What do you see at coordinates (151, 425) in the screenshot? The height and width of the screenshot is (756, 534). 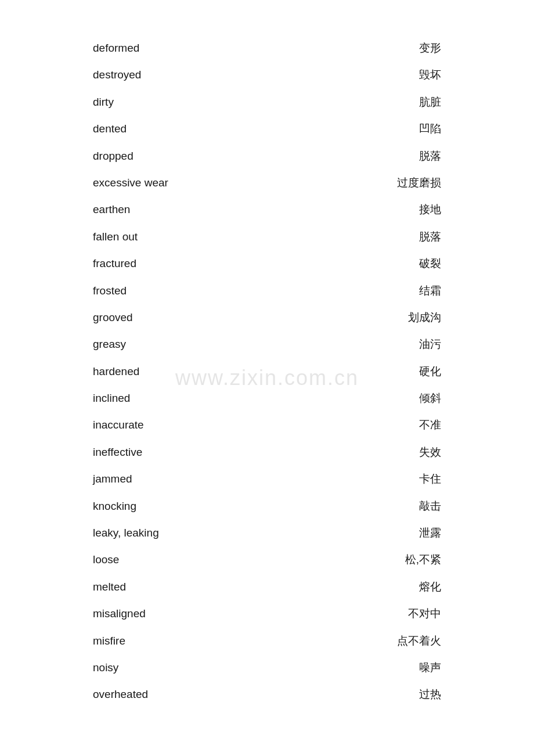 I see `english-word: inaccurate` at bounding box center [151, 425].